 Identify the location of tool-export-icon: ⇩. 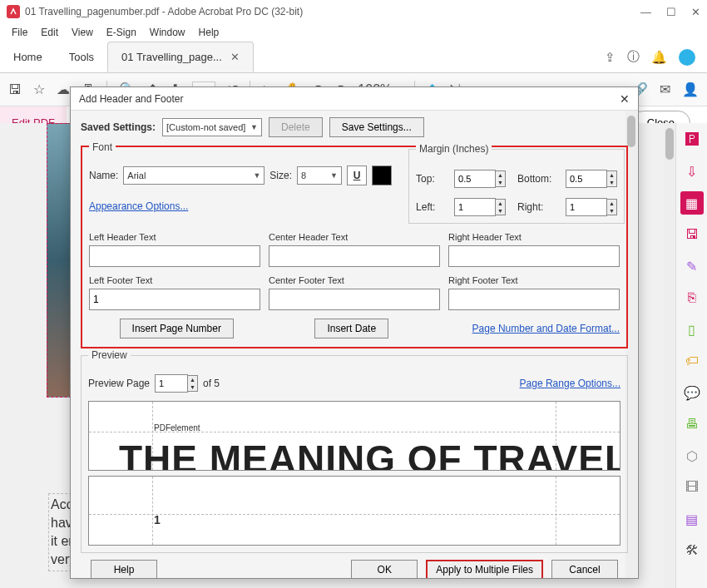
(692, 171).